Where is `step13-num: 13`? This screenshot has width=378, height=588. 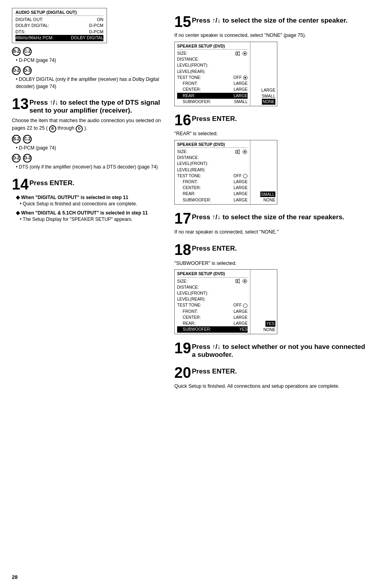 step13-num: 13 is located at coordinates (20, 104).